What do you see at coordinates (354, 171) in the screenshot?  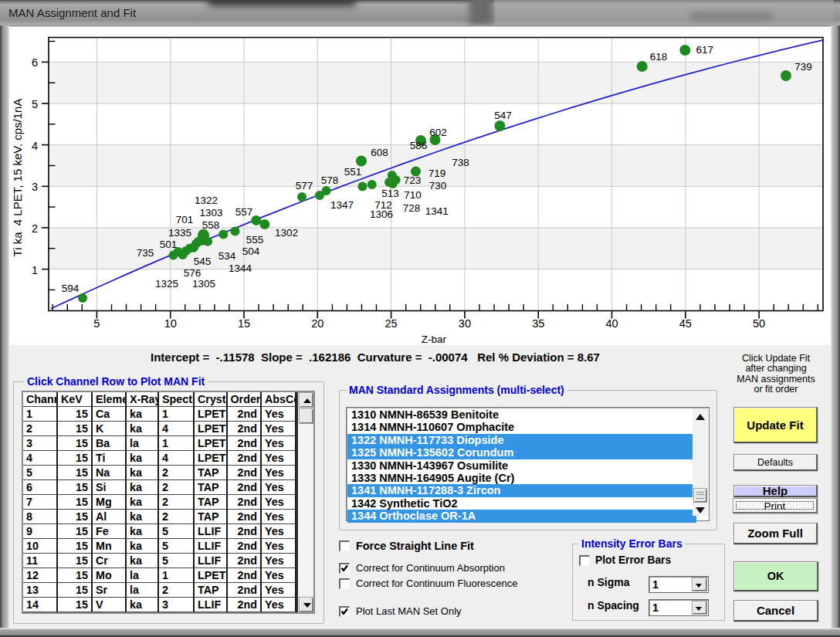 I see `svg-text: 551` at bounding box center [354, 171].